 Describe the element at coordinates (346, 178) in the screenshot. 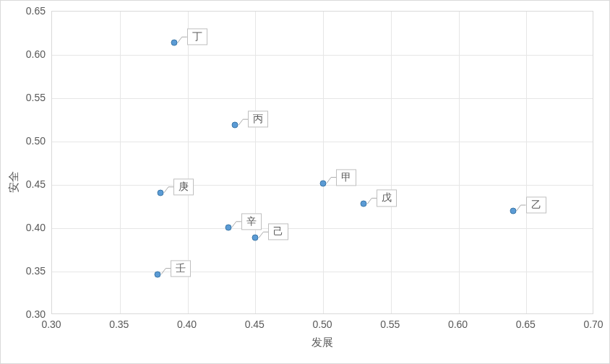

I see `data-label: 甲` at that location.